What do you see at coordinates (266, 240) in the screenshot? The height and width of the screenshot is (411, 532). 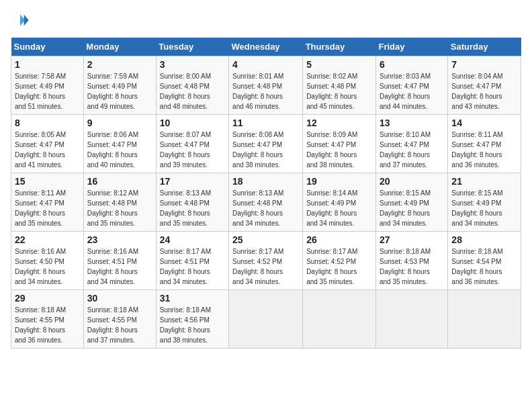 I see `day-number: 25` at bounding box center [266, 240].